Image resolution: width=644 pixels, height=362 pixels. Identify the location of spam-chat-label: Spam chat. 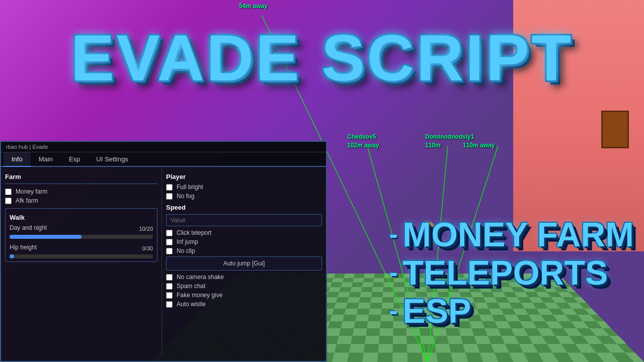
(191, 286).